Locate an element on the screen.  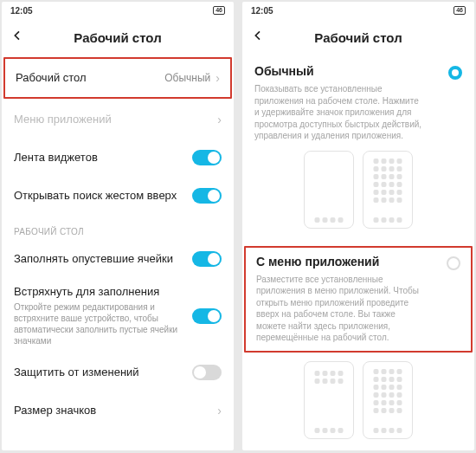
row-label: Заполнять опустевшие ячейки is located at coordinates (103, 259).